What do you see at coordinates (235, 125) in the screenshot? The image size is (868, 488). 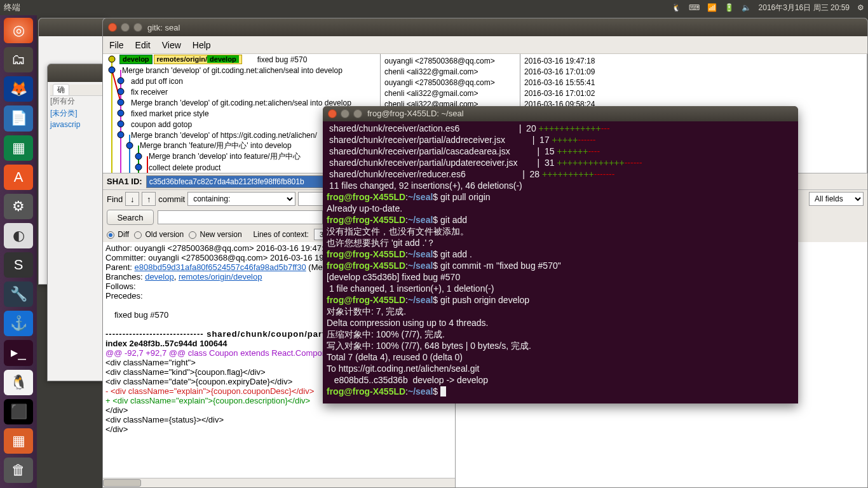 I see `commit-row: coupon add gotop` at bounding box center [235, 125].